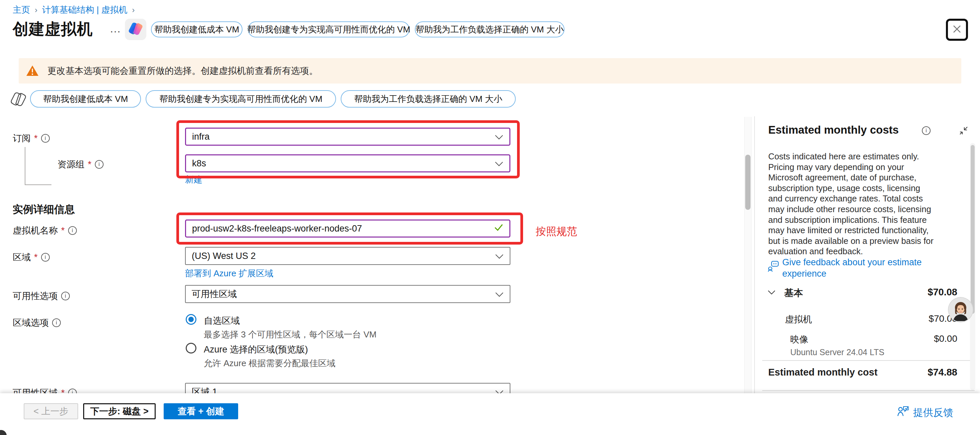 The height and width of the screenshot is (435, 980). What do you see at coordinates (241, 99) in the screenshot?
I see `copilot-suggestion-high-availability: 帮助我创建专为实现高可用性而优化的 VM` at bounding box center [241, 99].